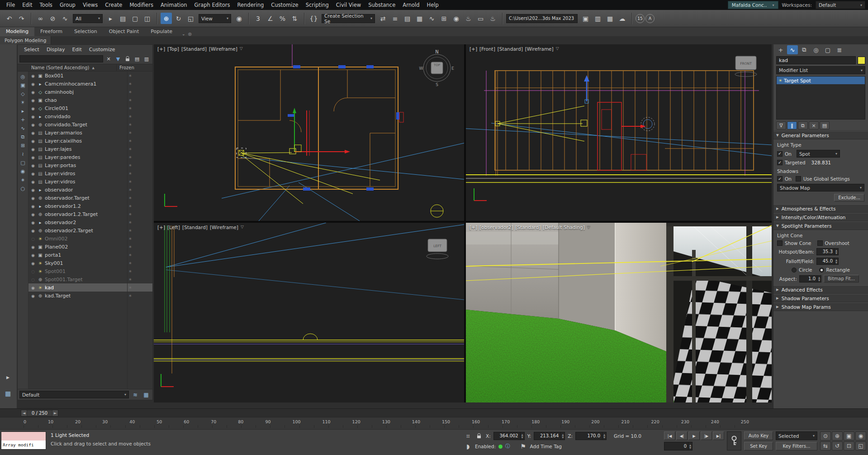 The image size is (868, 455). I want to click on menu-item: Views, so click(90, 5).